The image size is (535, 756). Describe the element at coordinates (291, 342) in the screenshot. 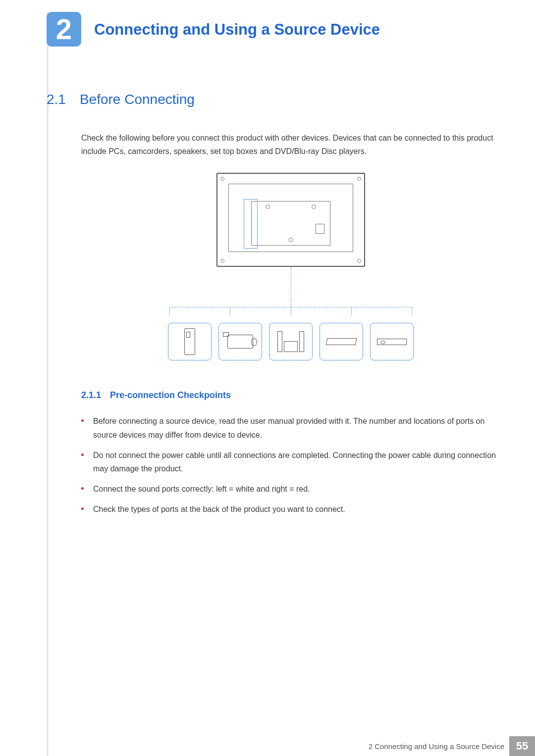

I see `source-devices-row` at that location.